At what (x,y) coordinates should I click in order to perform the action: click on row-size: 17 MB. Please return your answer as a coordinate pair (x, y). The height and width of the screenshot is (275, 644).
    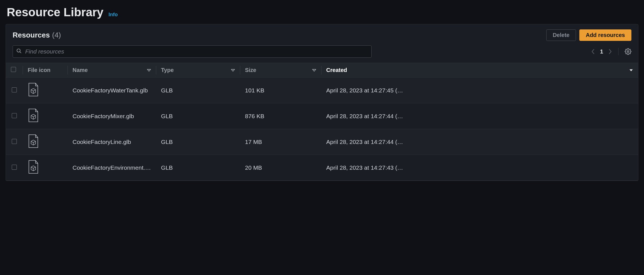
    Looking at the image, I should click on (281, 142).